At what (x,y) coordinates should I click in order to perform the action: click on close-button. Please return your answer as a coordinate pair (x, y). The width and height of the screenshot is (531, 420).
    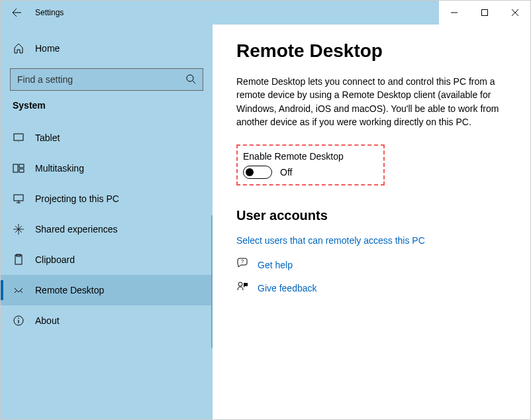
    Looking at the image, I should click on (515, 13).